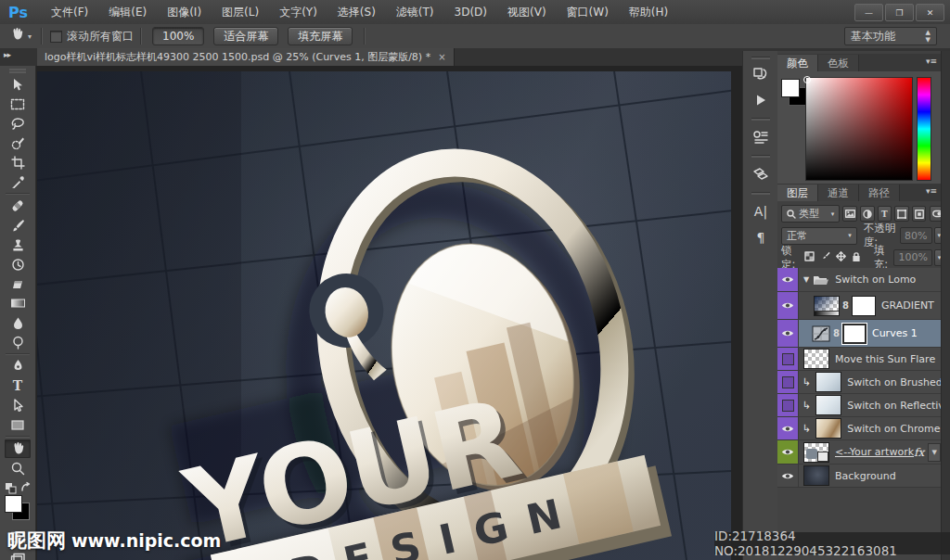  I want to click on lock-transparency-icon, so click(809, 258).